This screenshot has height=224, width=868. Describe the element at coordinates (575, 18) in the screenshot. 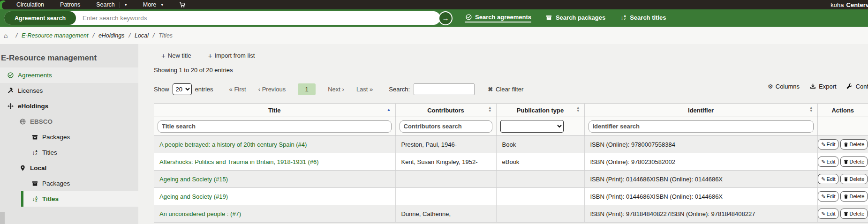

I see `search-packages-link: Search packages` at that location.